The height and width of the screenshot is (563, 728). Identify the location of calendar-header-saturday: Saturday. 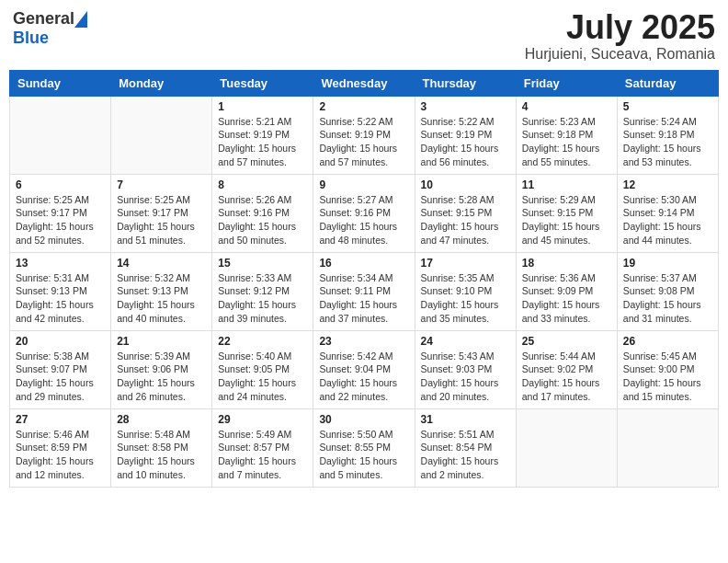
(667, 83).